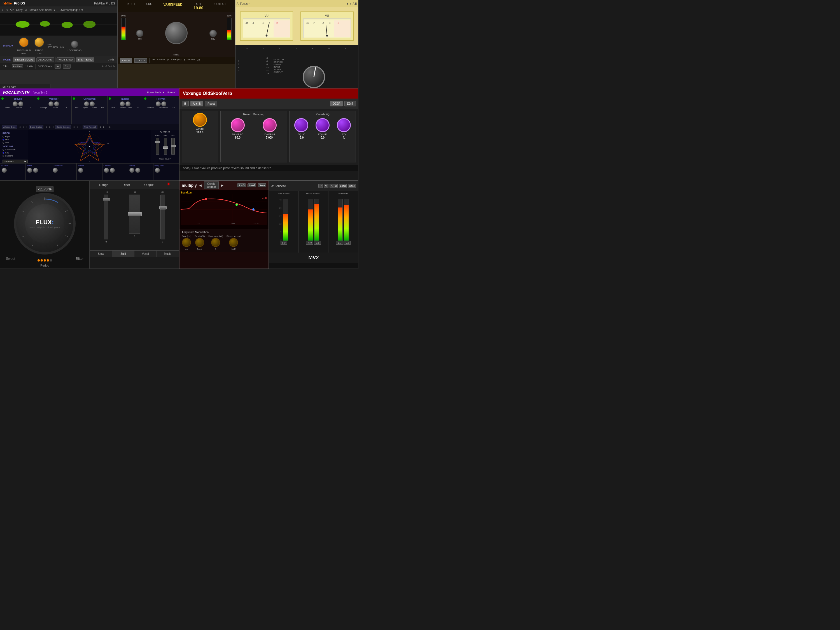  What do you see at coordinates (100, 127) in the screenshot?
I see `nav-left4: ◄` at bounding box center [100, 127].